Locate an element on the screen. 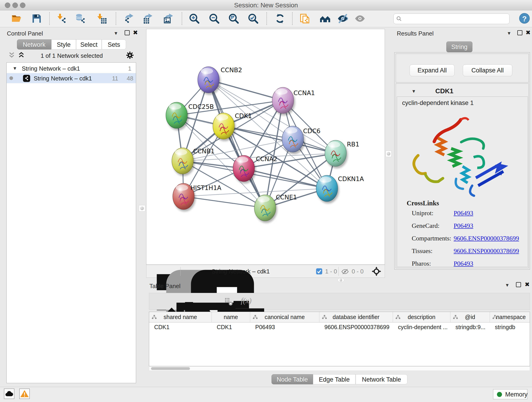 Image resolution: width=532 pixels, height=402 pixels. collection-label: String Network – cdk1 is located at coordinates (51, 69).